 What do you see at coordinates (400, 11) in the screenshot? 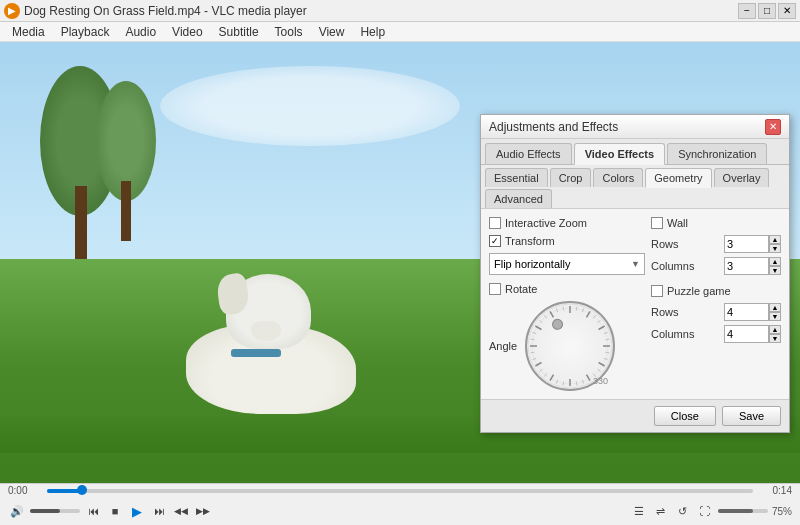
I see `title-bar: ▶ Dog Resting On Grass Field.mp4 - VLC m…` at bounding box center [400, 11].